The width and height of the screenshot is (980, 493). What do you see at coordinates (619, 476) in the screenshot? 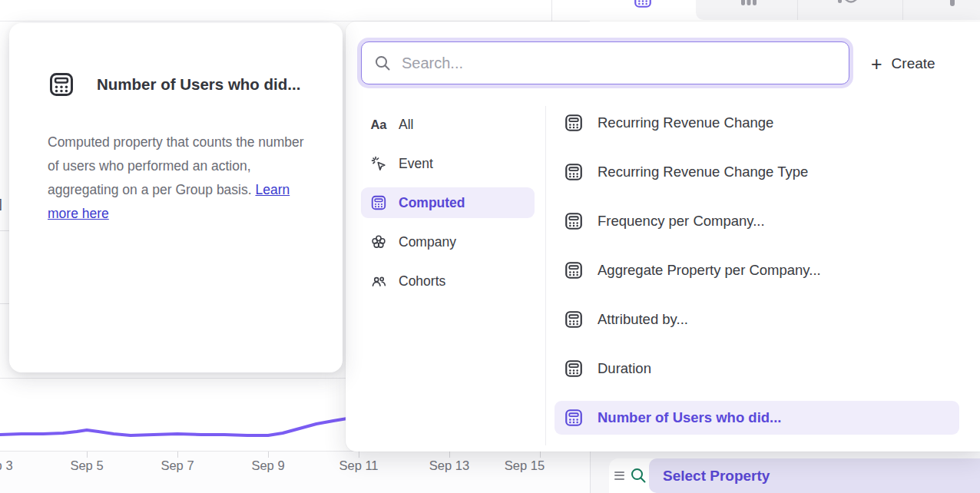
I see `drag-handle-icon` at bounding box center [619, 476].